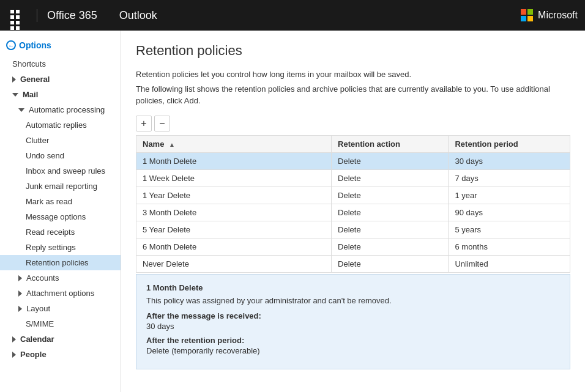 The height and width of the screenshot is (392, 585). Describe the element at coordinates (353, 51) in the screenshot. I see `page-title: Retention policies` at that location.